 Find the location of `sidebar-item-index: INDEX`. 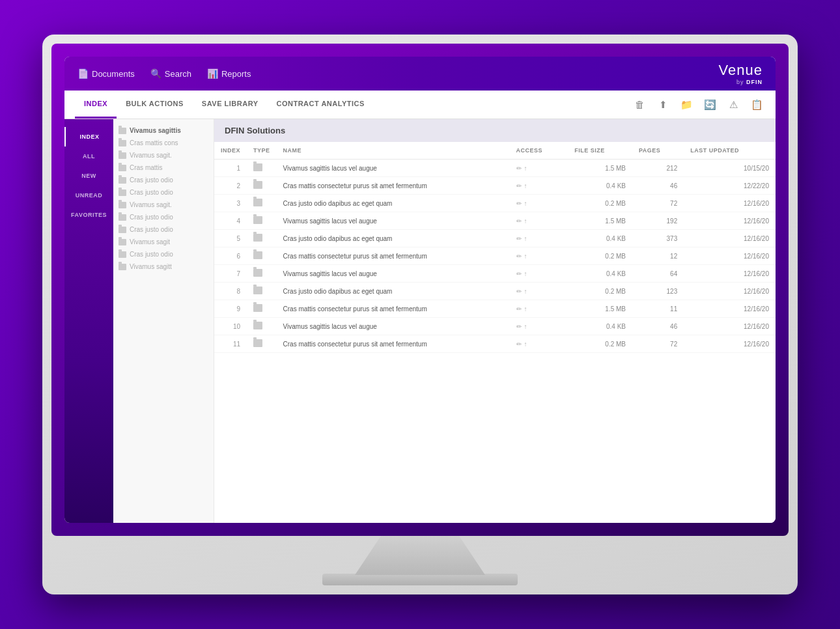

sidebar-item-index: INDEX is located at coordinates (89, 137).